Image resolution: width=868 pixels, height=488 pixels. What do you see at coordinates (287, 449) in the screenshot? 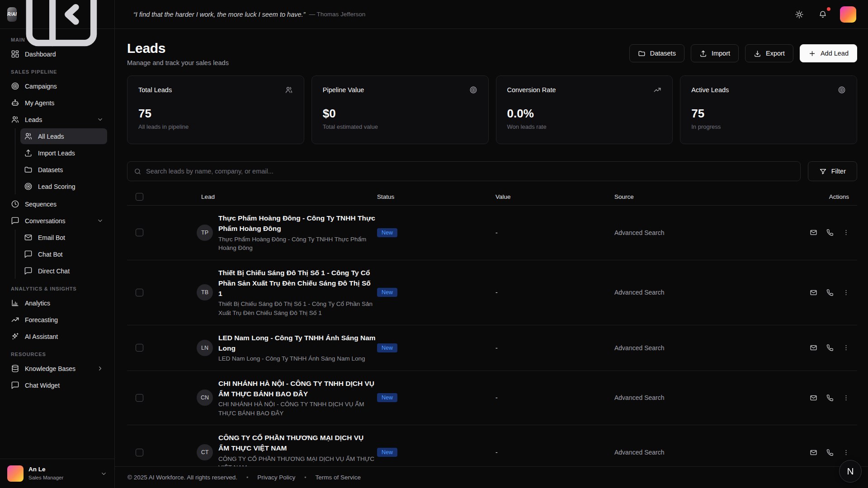
I see `lead-cell: CTCÔNG TY CỔ PHẦN THƯƠNG MẠI DỊCH VỤ ẨM …` at bounding box center [287, 449].